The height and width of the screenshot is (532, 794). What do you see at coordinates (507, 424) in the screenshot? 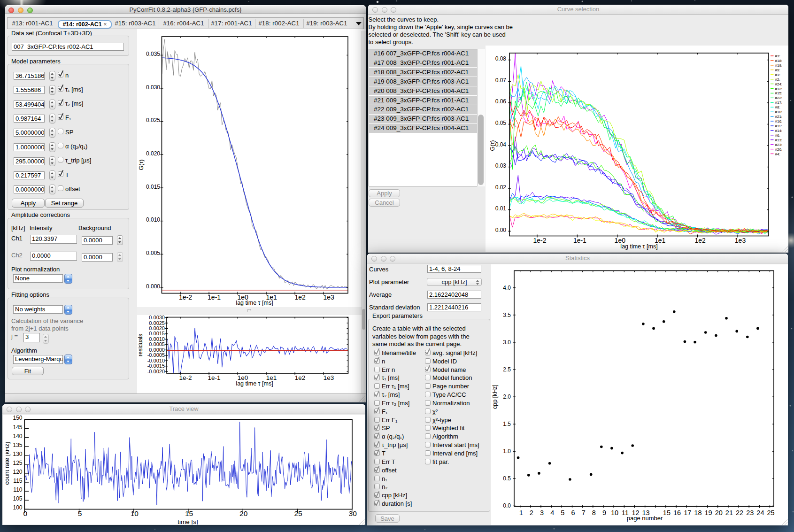
I see `svg-text: 1.5` at bounding box center [507, 424].